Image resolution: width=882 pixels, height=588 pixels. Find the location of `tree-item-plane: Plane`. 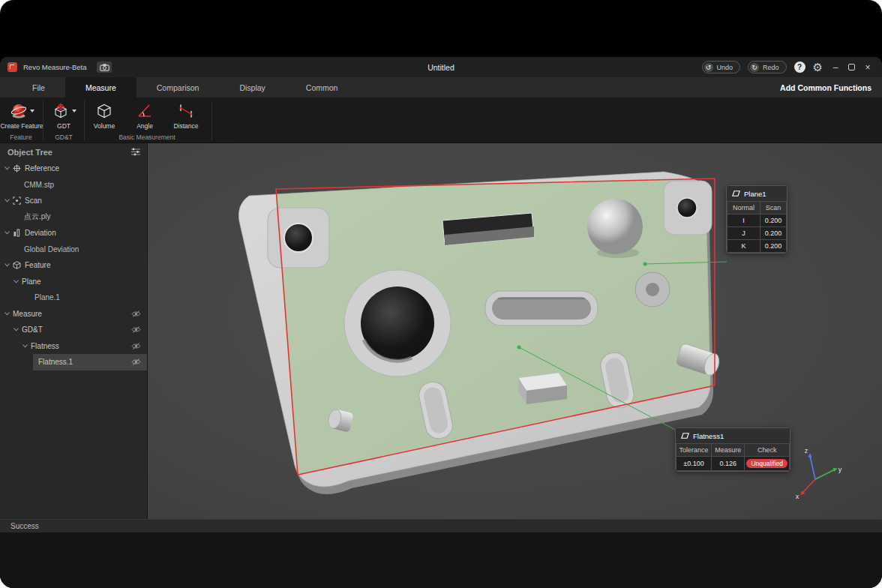

tree-item-plane: Plane is located at coordinates (74, 282).